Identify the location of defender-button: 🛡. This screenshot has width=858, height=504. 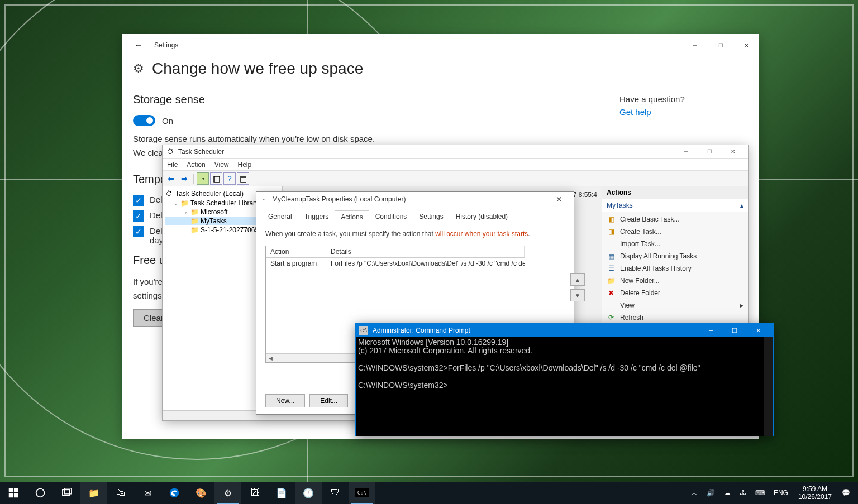
(335, 493).